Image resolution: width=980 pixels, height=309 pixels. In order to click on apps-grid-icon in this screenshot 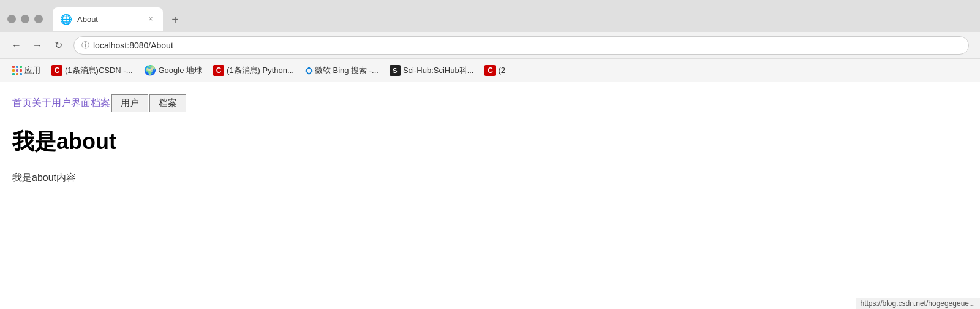, I will do `click(17, 71)`.